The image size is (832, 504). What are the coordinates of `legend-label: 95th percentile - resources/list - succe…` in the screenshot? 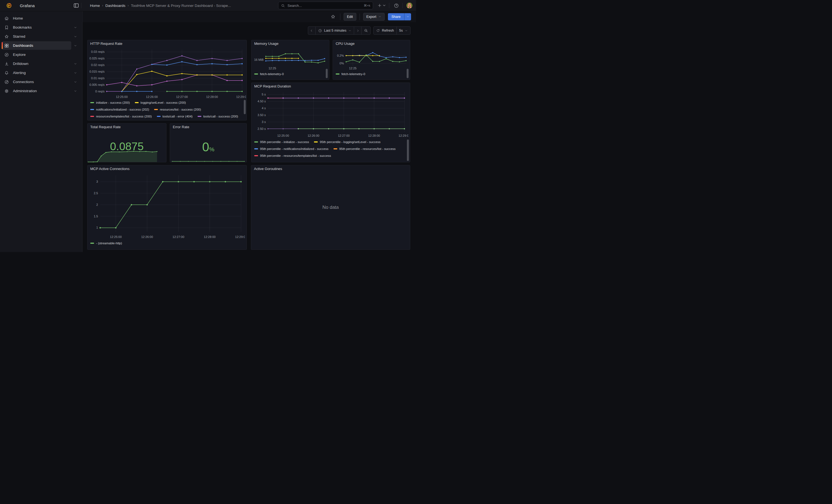 It's located at (367, 149).